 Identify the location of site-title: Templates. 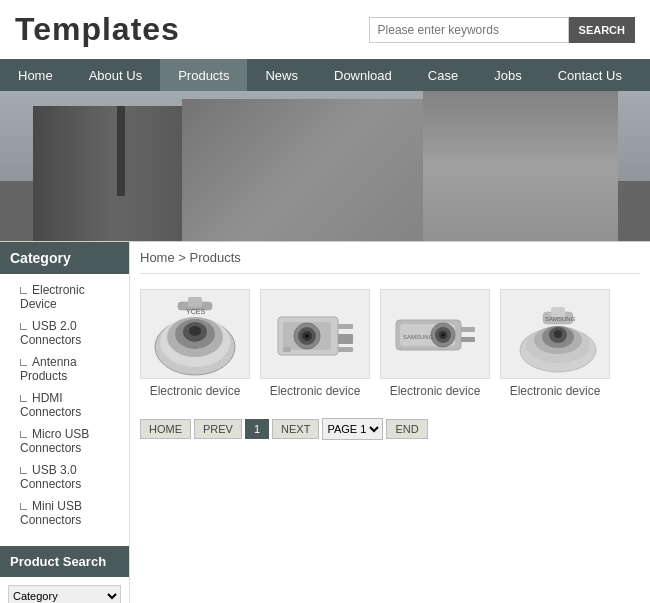
(98, 30).